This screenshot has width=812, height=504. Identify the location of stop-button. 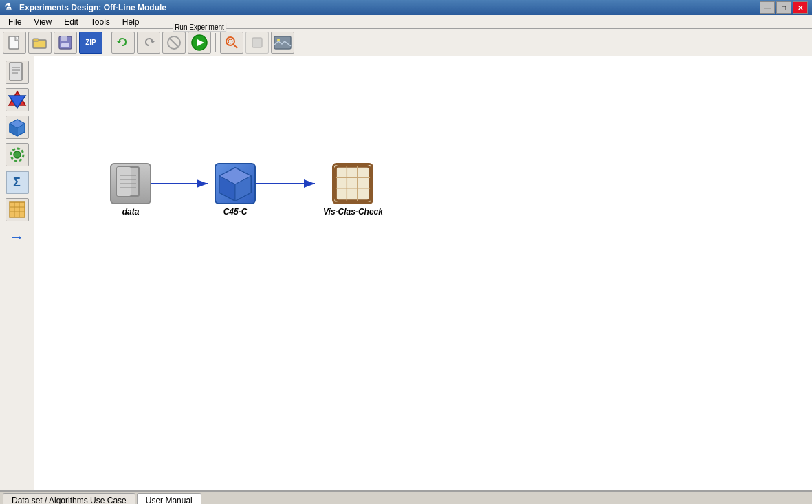
(174, 43).